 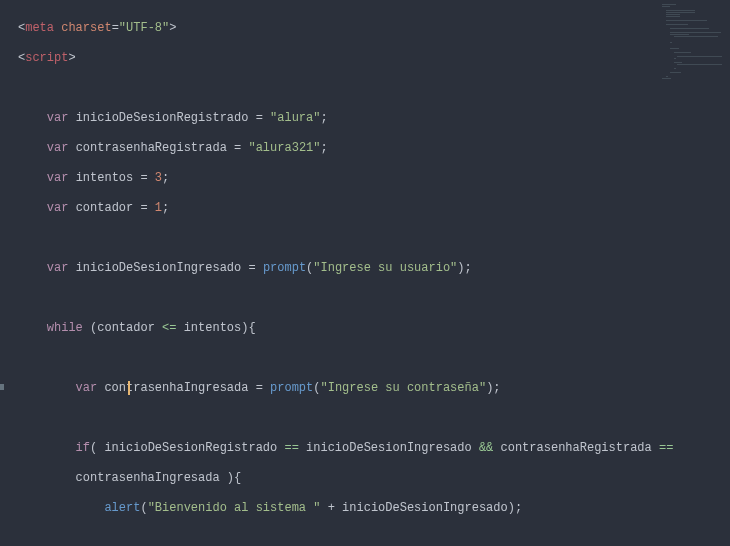 What do you see at coordinates (374, 388) in the screenshot?
I see `code-line: var contrasenhaIngresada = prompt("Ingre…` at bounding box center [374, 388].